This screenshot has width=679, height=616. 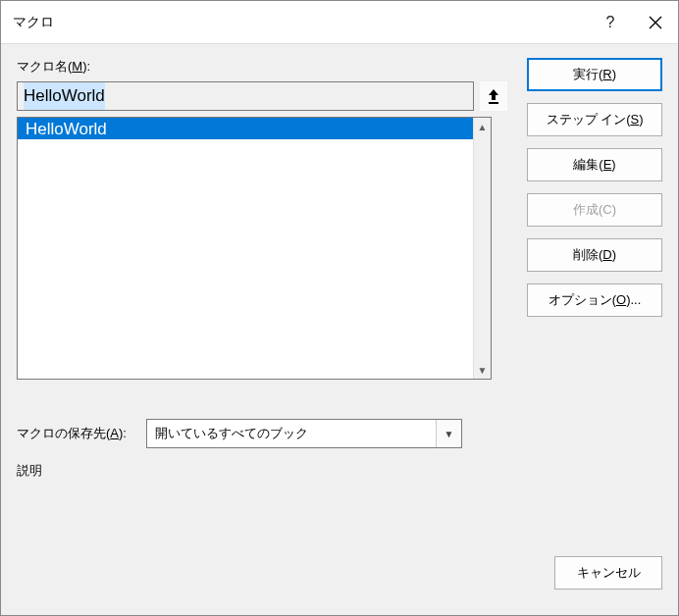 What do you see at coordinates (655, 23) in the screenshot?
I see `close-button` at bounding box center [655, 23].